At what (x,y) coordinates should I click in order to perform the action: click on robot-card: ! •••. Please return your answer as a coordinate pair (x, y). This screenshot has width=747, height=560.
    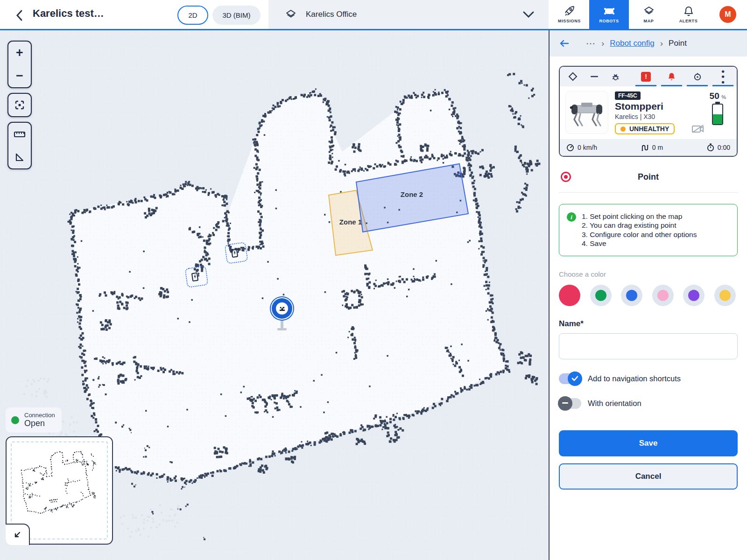
    Looking at the image, I should click on (648, 111).